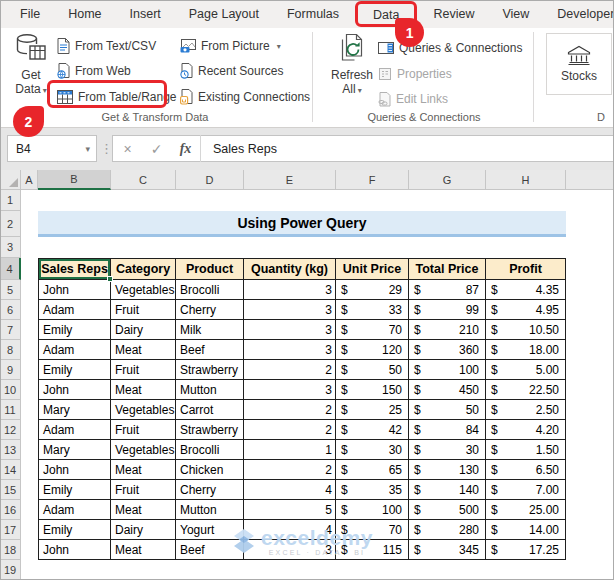 The image size is (614, 580). I want to click on row-header-4: 4, so click(10, 269).